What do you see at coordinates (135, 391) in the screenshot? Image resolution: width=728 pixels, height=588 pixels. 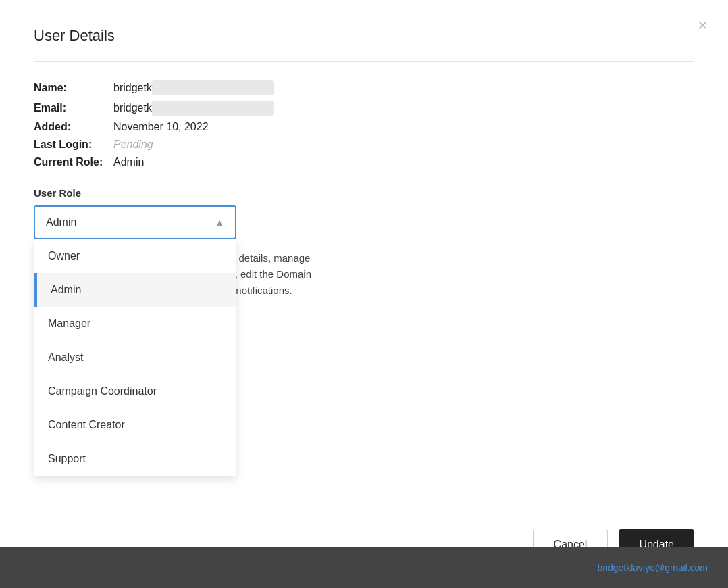 I see `dropdown-item-campaign-coordinator: Campaign Coordinator` at bounding box center [135, 391].